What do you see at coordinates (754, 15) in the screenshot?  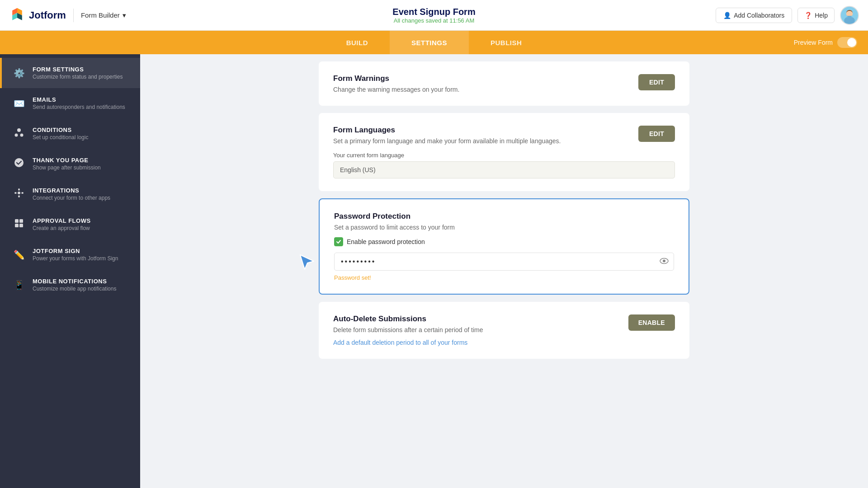 I see `add-collaborators-button: 👤 Add Collaborators` at bounding box center [754, 15].